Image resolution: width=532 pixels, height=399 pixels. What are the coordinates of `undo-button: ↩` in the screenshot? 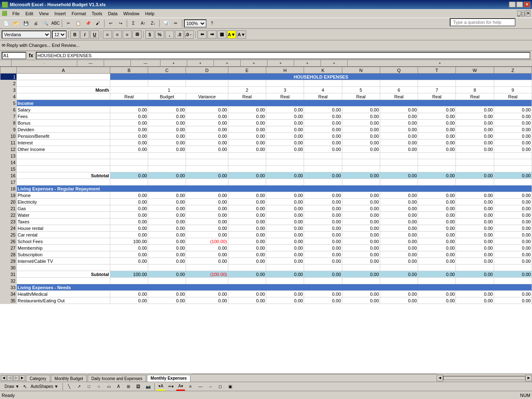 It's located at (111, 23).